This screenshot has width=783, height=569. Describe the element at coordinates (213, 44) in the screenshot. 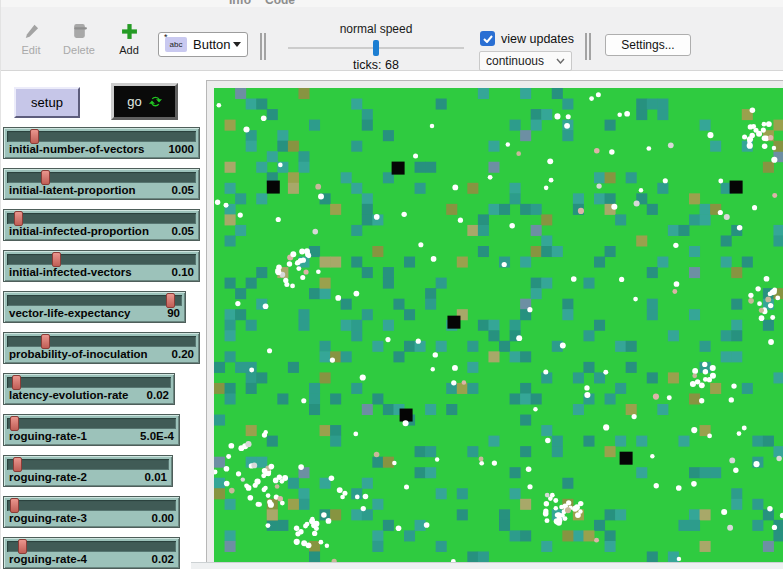

I see `widget-type-label: Button` at that location.